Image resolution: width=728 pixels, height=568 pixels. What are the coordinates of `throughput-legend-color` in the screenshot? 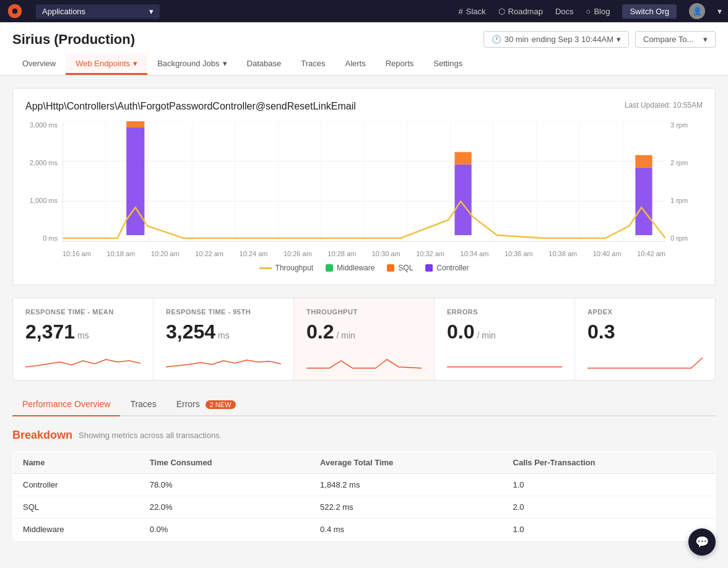 It's located at (266, 269).